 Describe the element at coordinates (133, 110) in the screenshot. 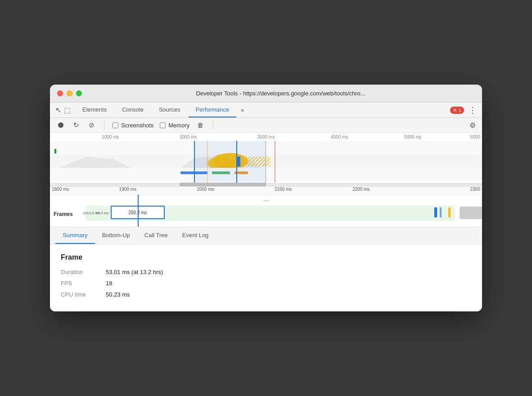

I see `tab-console: Console` at that location.